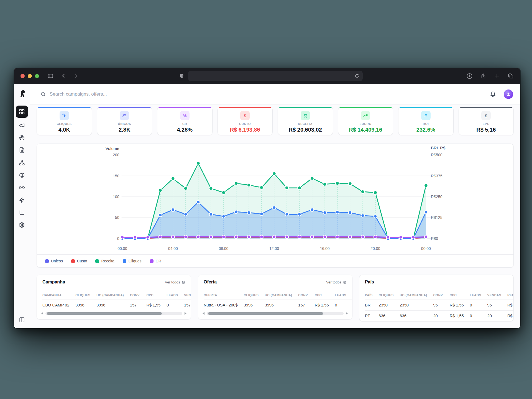 The height and width of the screenshot is (399, 532). I want to click on minimize-button, so click(30, 76).